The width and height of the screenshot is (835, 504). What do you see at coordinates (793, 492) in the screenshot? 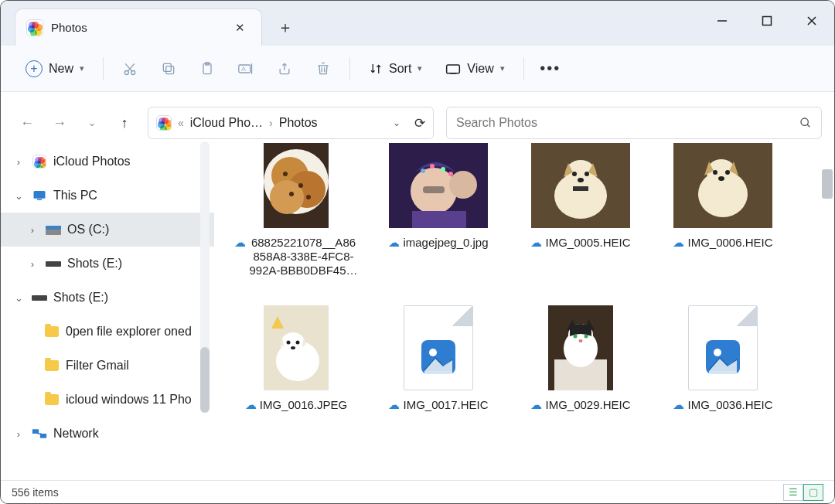
I see `details-view-button: ☰` at bounding box center [793, 492].